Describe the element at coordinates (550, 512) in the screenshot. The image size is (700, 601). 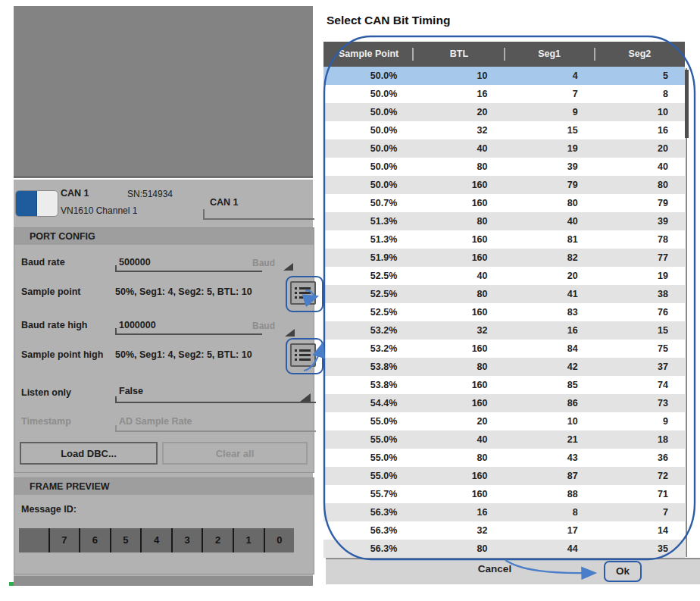
I see `timing-cell: 8` at that location.